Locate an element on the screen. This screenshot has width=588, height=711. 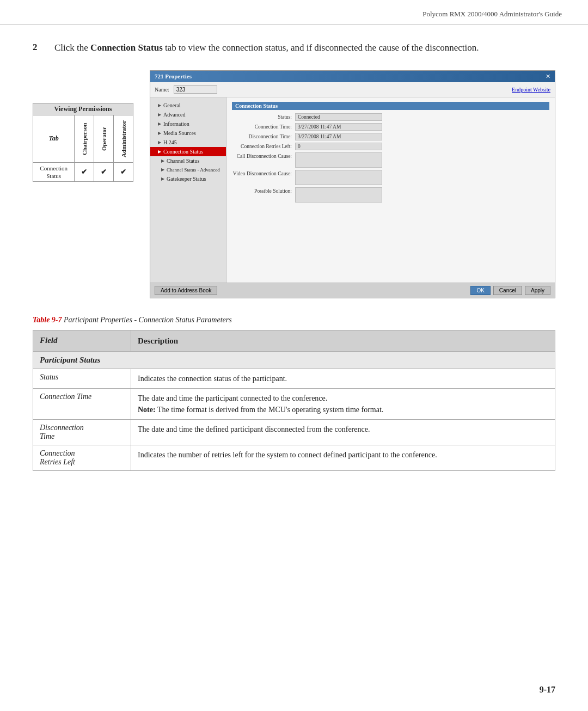
name-label: Name: is located at coordinates (162, 89).